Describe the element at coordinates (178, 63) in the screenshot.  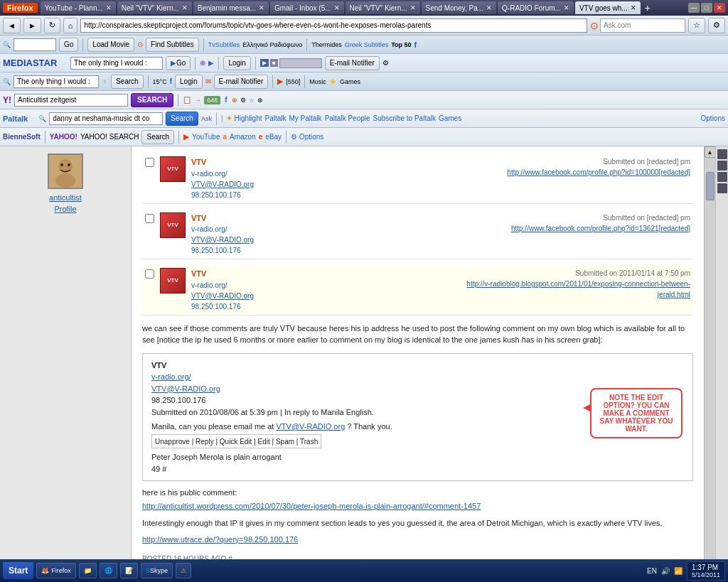
I see `mediastar-go-btn: ▶ Go` at that location.